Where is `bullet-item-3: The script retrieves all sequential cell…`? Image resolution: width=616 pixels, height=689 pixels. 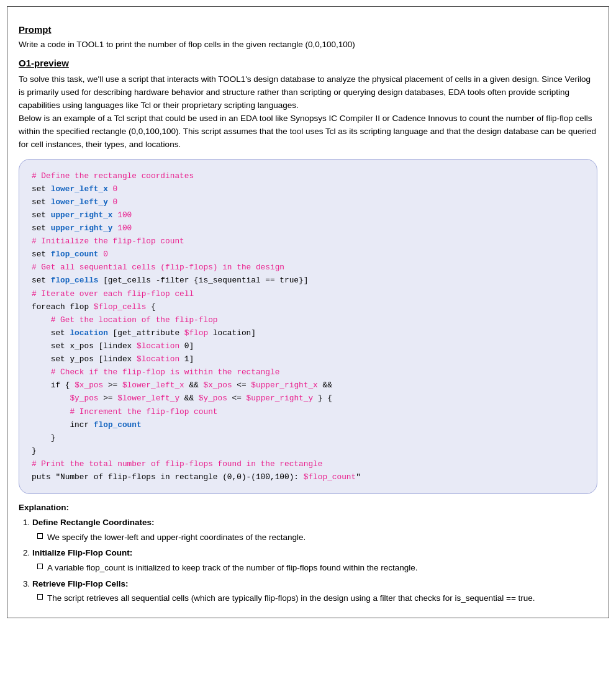
bullet-item-3: The script retrieves all sequential cell… is located at coordinates (317, 598).